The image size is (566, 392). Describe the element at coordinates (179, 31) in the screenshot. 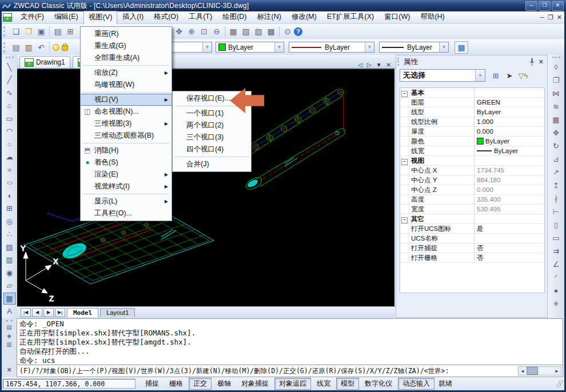

I see `pan-icon: ✥` at that location.